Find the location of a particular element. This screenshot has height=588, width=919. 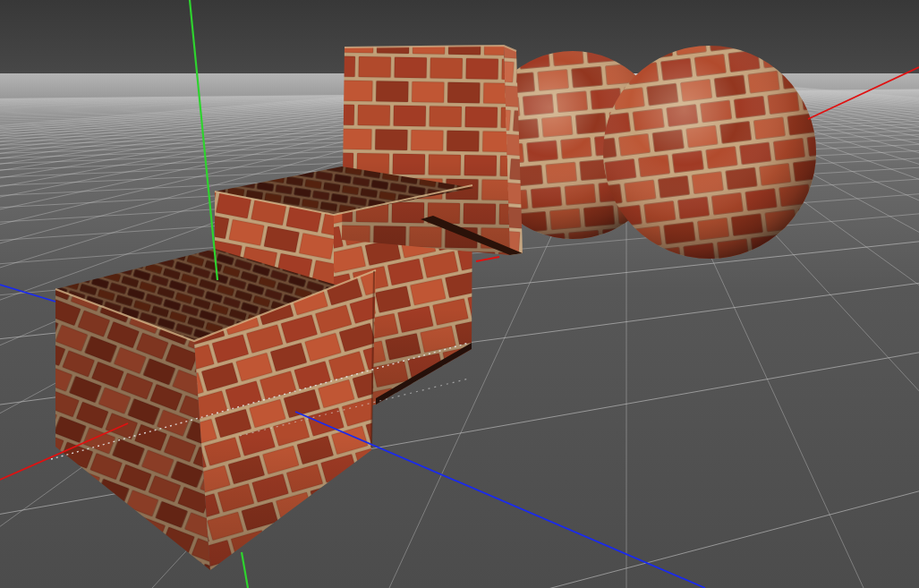

brick-sphere-front is located at coordinates (710, 152).